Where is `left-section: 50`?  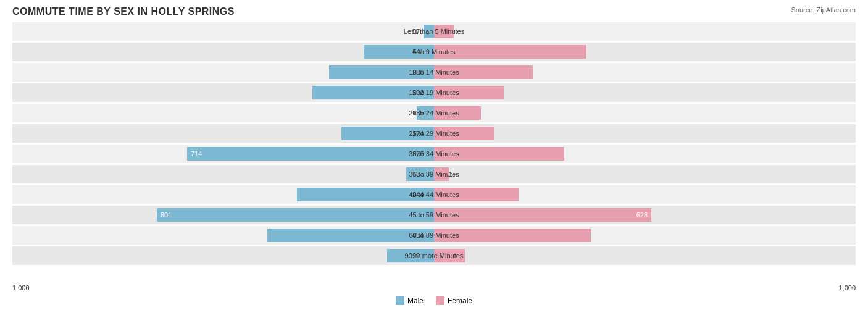
left-section: 50 is located at coordinates (223, 113).